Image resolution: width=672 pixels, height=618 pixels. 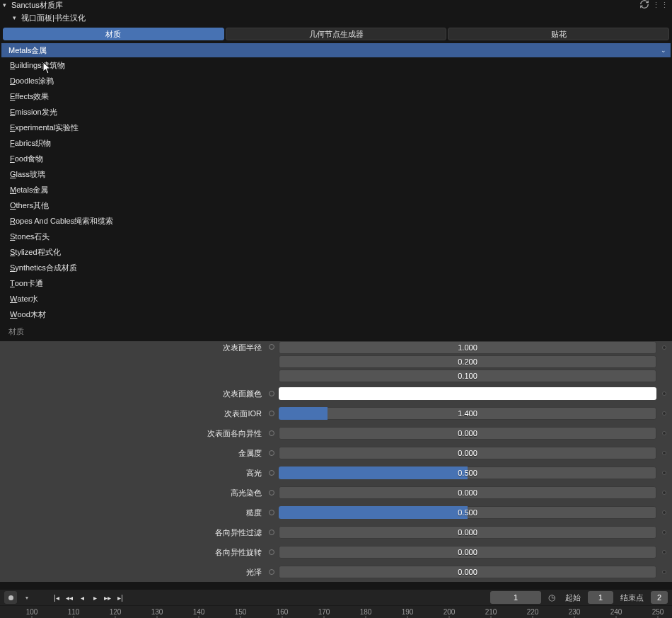 I want to click on category-item: Water水, so click(x=336, y=299).